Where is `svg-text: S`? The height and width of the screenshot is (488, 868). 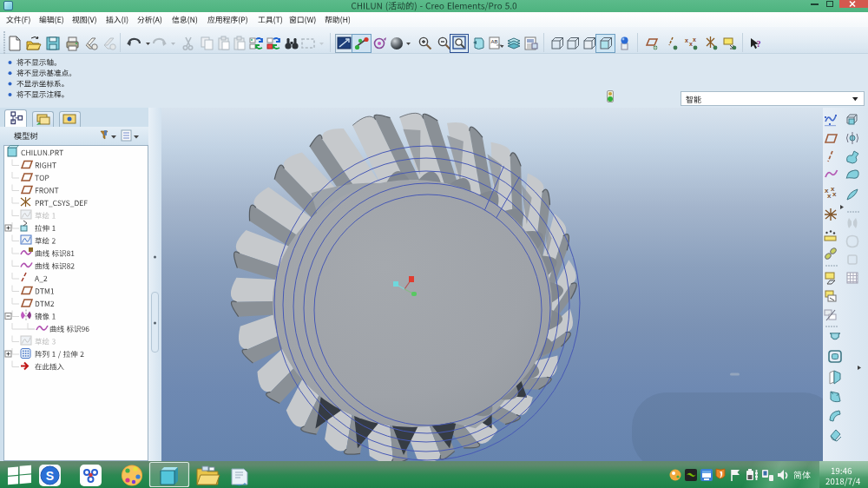 svg-text: S is located at coordinates (50, 476).